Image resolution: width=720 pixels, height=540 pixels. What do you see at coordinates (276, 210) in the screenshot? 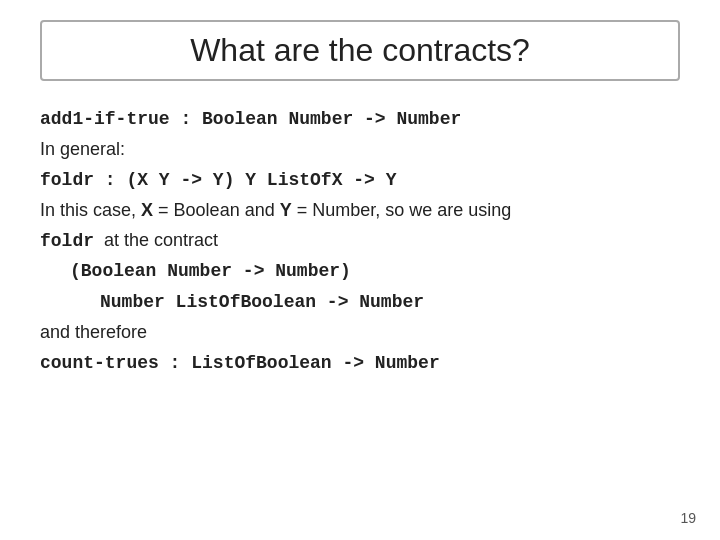
I see `text-in-this-case: In this case, X = Boolean and Y = Number…` at bounding box center [276, 210].